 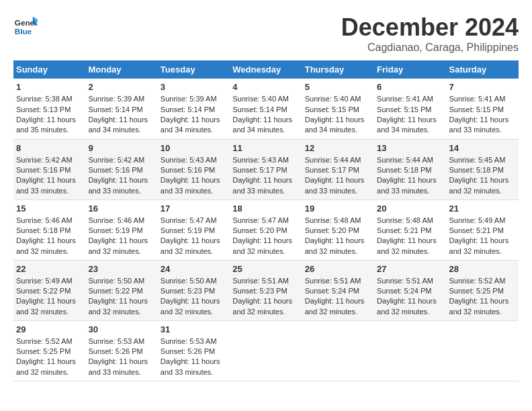 What do you see at coordinates (266, 34) in the screenshot?
I see `page-header: General Blue December 2024 Cagdianao, Ca…` at bounding box center [266, 34].